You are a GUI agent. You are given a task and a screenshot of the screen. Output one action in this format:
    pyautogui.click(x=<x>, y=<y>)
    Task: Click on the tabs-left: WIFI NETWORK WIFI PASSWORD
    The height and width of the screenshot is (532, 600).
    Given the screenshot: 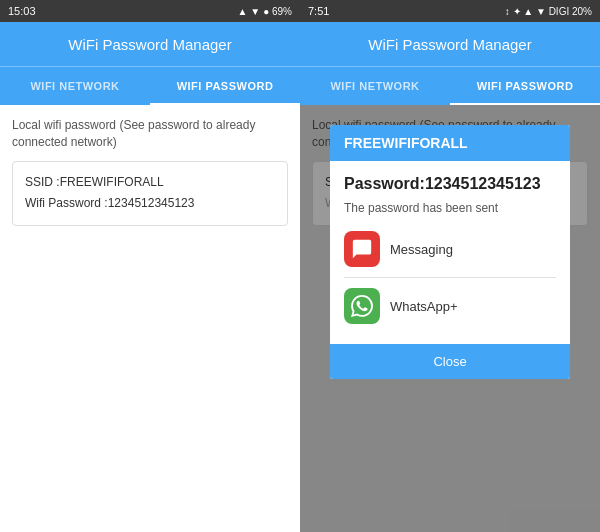 What is the action you would take?
    pyautogui.click(x=150, y=86)
    